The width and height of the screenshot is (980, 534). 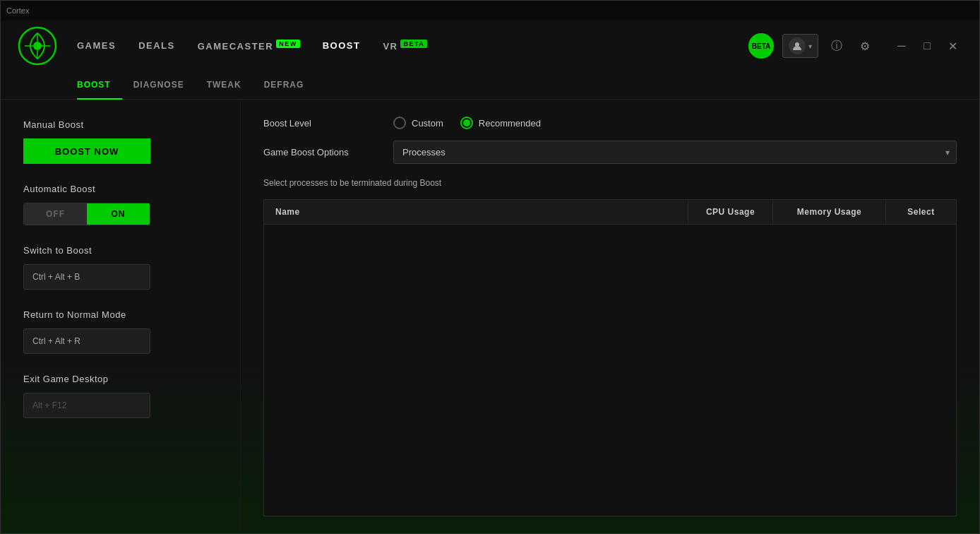 I want to click on title-bar-text: Cortex, so click(x=490, y=11).